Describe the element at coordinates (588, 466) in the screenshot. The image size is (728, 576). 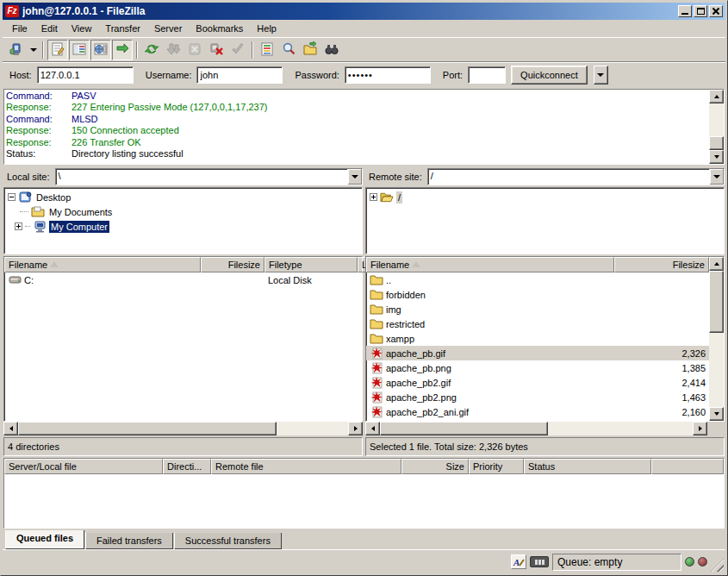
I see `column-header-status: Status` at that location.